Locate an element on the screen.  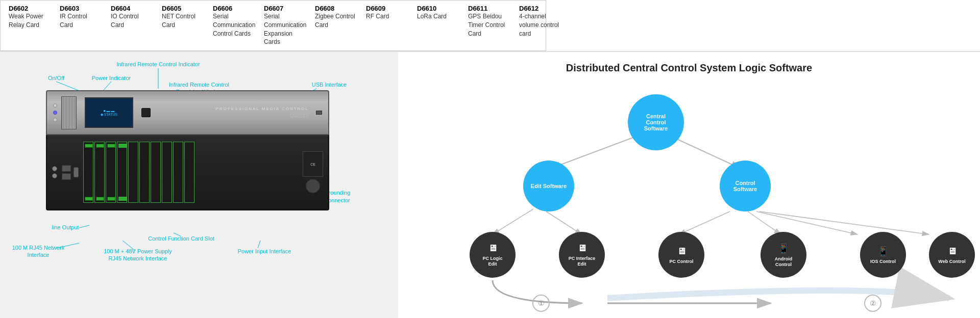
product-name: RF Card is located at coordinates (386, 16).